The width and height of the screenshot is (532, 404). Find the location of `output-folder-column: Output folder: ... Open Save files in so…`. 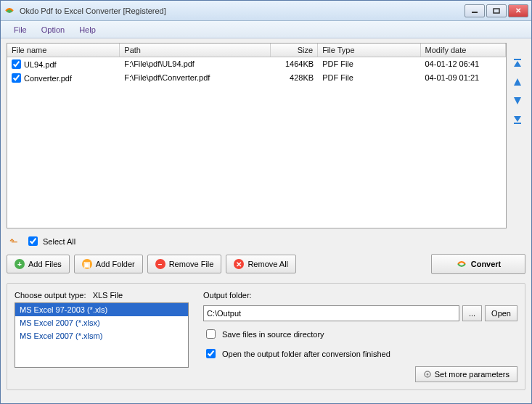

output-folder-column: Output folder: ... Open Save files in so… is located at coordinates (360, 337).